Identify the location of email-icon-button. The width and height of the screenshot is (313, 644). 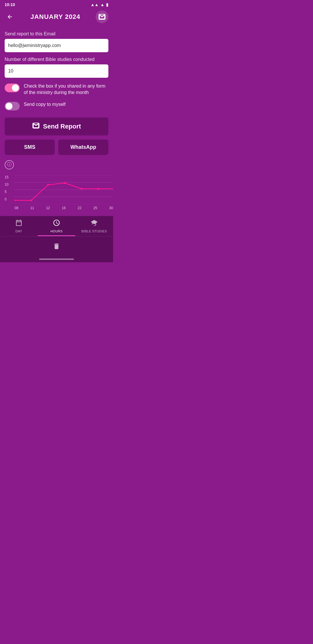
(102, 17).